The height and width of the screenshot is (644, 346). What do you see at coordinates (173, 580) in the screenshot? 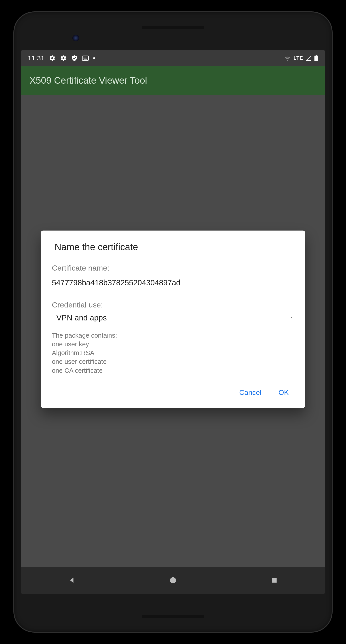
I see `android-nav-bar` at bounding box center [173, 580].